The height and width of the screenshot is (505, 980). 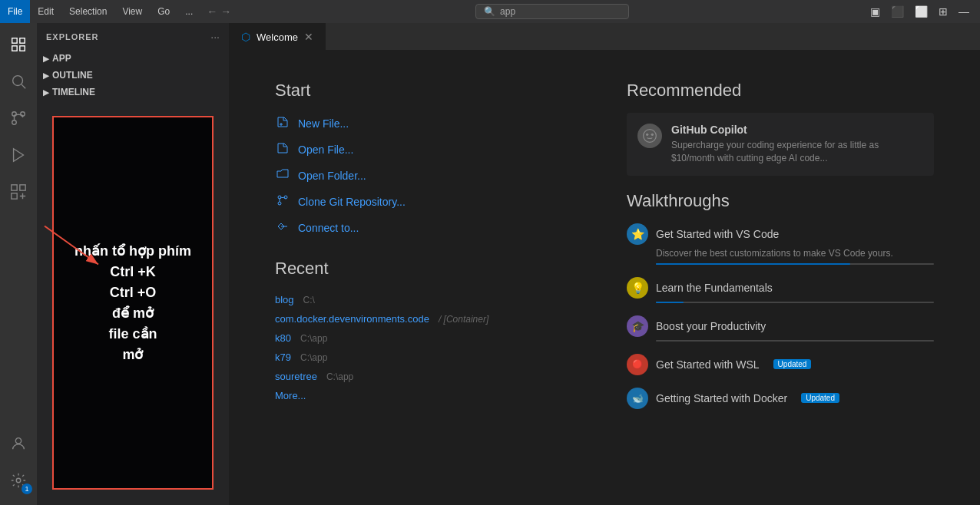 What do you see at coordinates (18, 118) in the screenshot?
I see `activity-source-control` at bounding box center [18, 118].